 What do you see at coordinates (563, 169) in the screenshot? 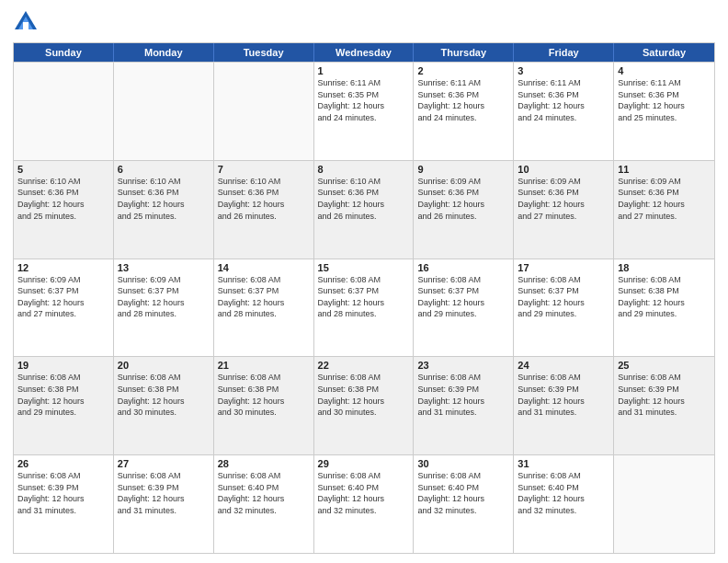
I see `day-number: 10` at bounding box center [563, 169].